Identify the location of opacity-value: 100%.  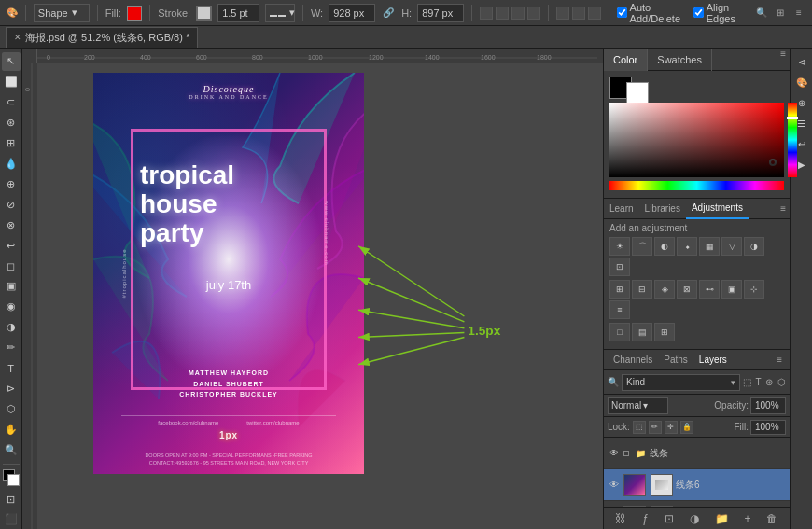
(768, 406).